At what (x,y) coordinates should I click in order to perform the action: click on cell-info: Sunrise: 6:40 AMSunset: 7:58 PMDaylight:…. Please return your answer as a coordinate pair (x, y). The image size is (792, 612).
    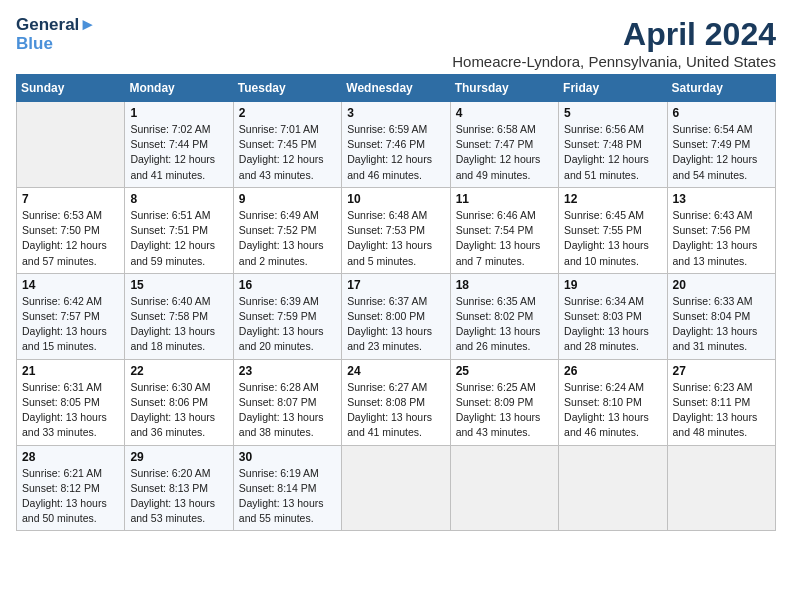
    Looking at the image, I should click on (178, 324).